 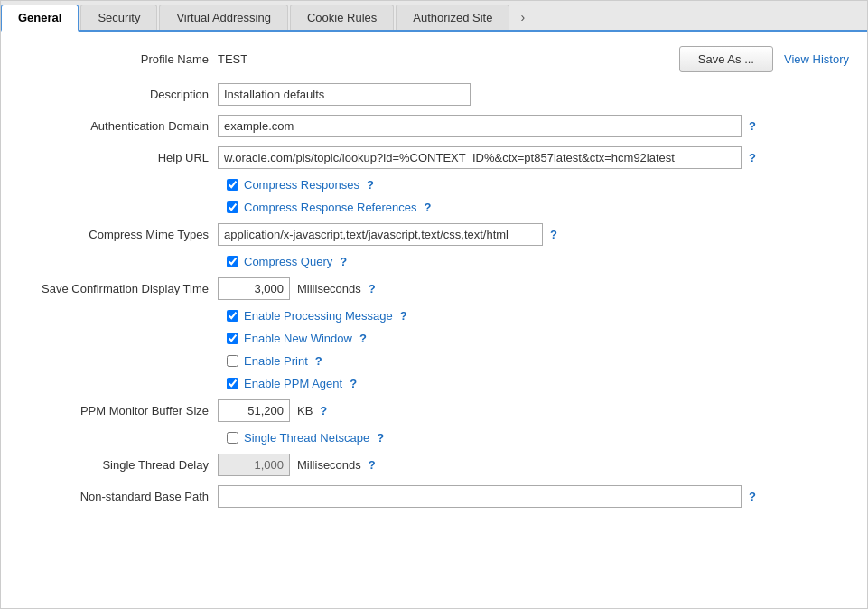 I want to click on single-thread-netscape-row: Single Thread Netscape ?, so click(x=538, y=437).